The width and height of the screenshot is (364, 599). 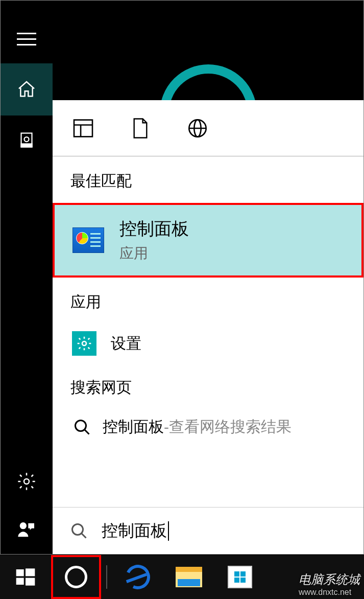 What do you see at coordinates (154, 254) in the screenshot?
I see `best-match-subtitle: 应用` at bounding box center [154, 254].